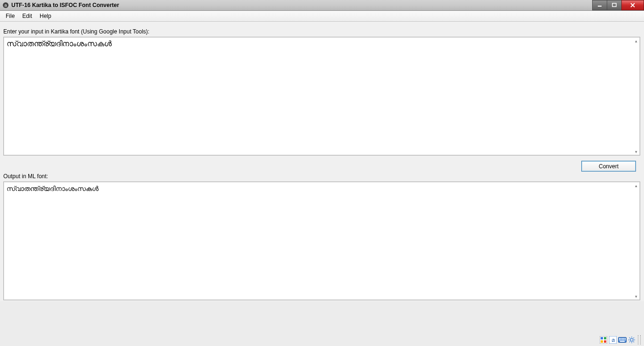 The height and width of the screenshot is (346, 644). Describe the element at coordinates (609, 166) in the screenshot. I see `convert-button: Convert` at that location.